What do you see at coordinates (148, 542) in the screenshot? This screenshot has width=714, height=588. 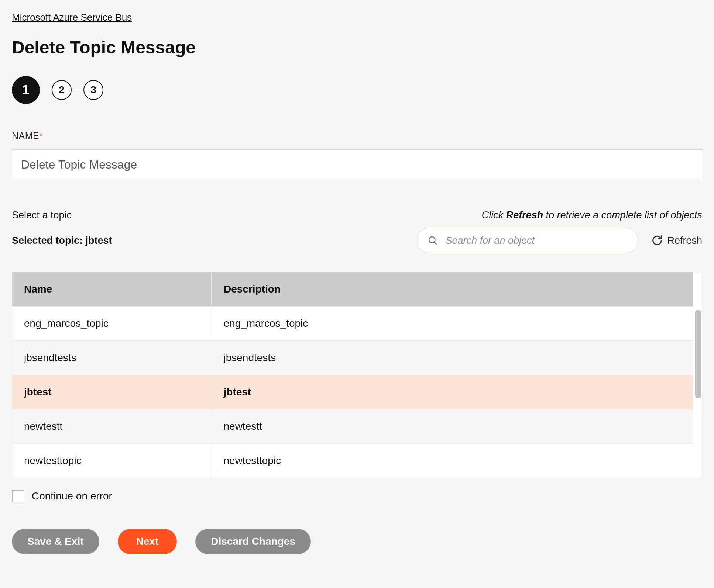 I see `next-button: Next` at bounding box center [148, 542].